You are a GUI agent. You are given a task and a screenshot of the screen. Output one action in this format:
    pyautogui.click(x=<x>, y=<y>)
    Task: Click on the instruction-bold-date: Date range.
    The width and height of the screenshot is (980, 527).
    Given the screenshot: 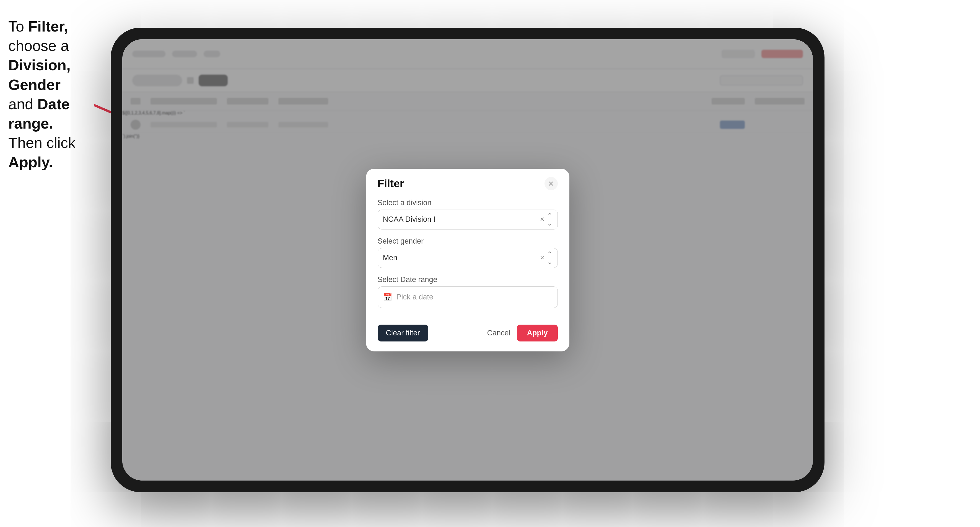 What is the action you would take?
    pyautogui.click(x=39, y=114)
    